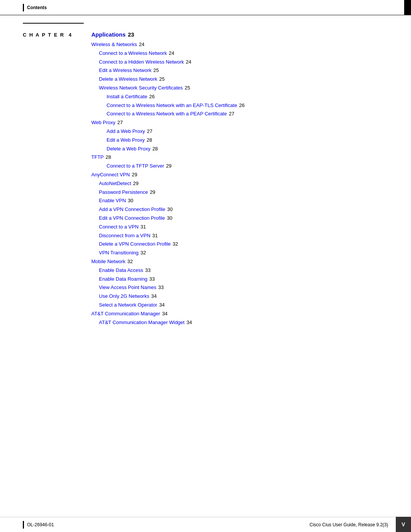 This screenshot has width=411, height=532. Describe the element at coordinates (240, 262) in the screenshot. I see `toc-item-25: Mobile Network32` at that location.